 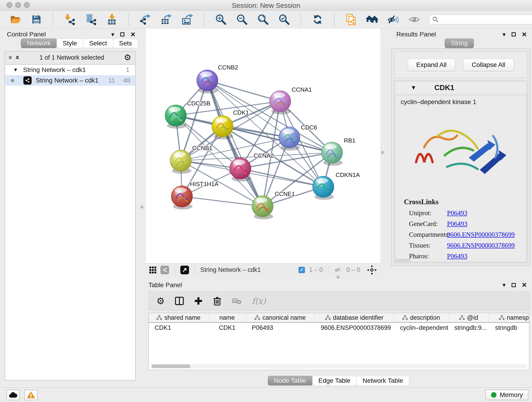 What do you see at coordinates (11, 58) in the screenshot?
I see `expand-all-networks-icon: »` at bounding box center [11, 58].